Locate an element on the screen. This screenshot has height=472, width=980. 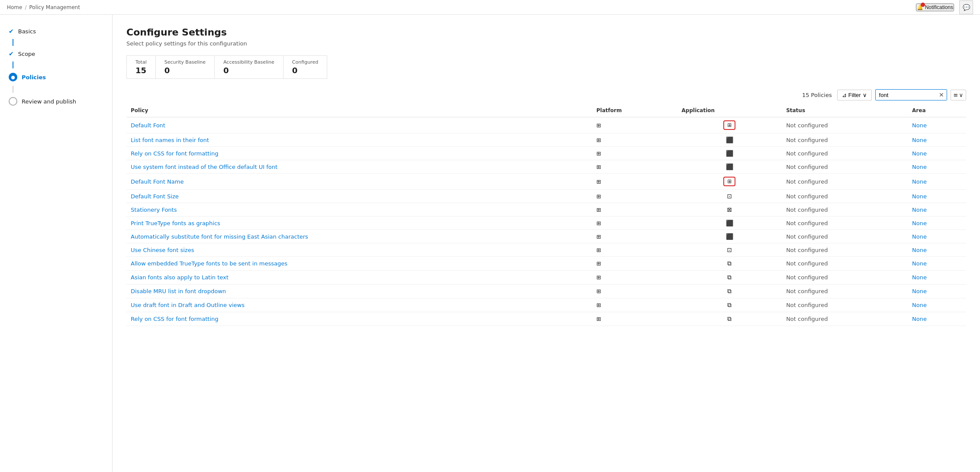
cell-policy: Default Font Name is located at coordinates (359, 182).